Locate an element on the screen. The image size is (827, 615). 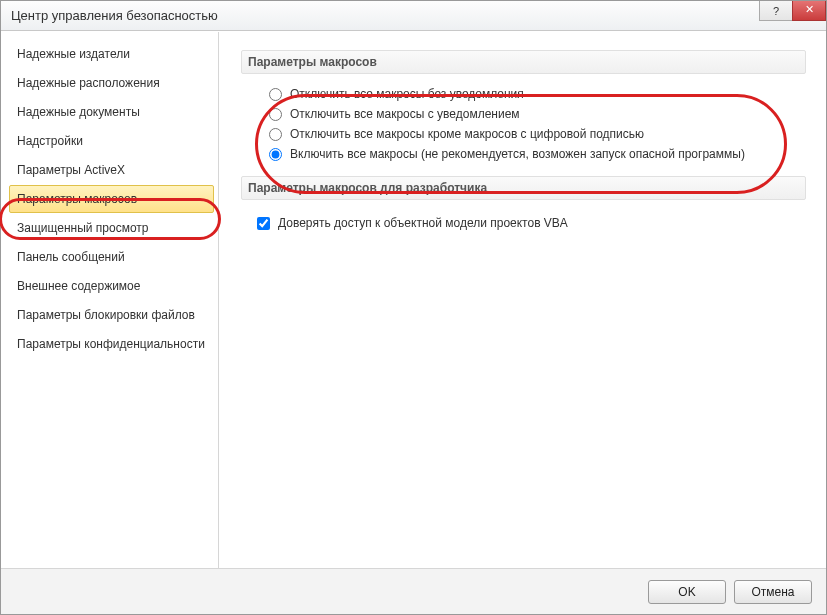
radio-enable-all: Включить все макросы (не рекомендуется, … is located at coordinates (538, 154).